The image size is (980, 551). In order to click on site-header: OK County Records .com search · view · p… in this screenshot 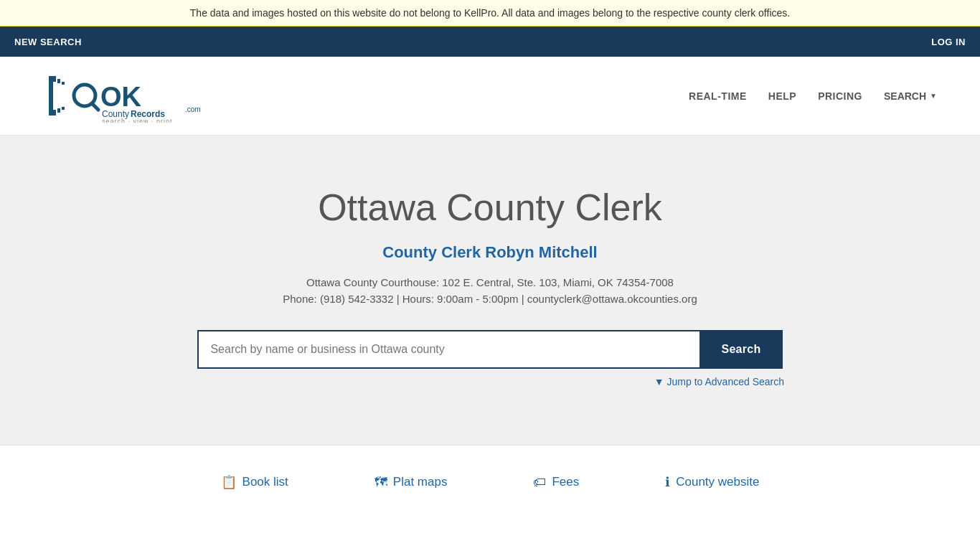, I will do `click(490, 96)`.